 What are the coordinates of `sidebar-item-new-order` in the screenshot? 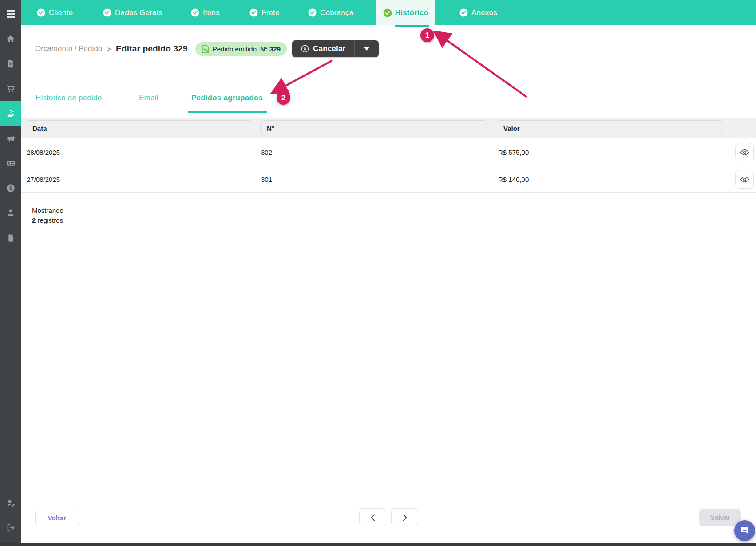 It's located at (11, 64).